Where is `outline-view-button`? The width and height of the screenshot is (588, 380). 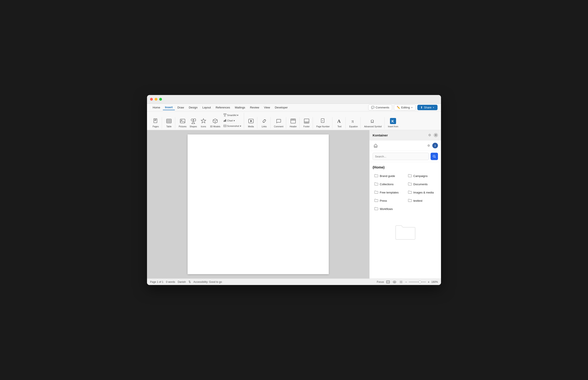
outline-view-button is located at coordinates (401, 282).